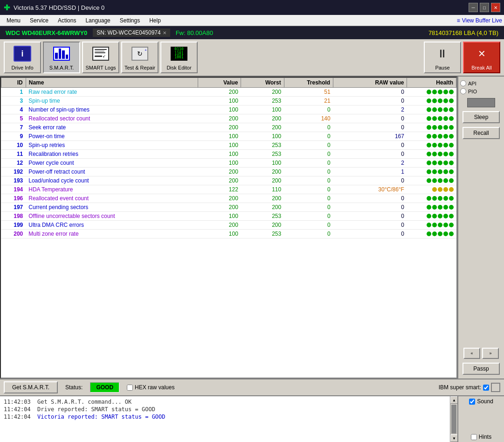 This screenshot has height=442, width=504. What do you see at coordinates (463, 83) in the screenshot?
I see `api-radio` at bounding box center [463, 83].